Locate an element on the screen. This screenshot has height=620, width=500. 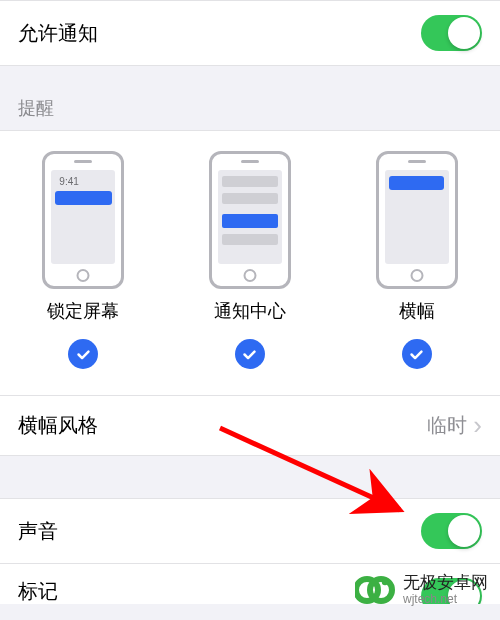
alert-option-banners: 横幅 is located at coordinates (417, 260).